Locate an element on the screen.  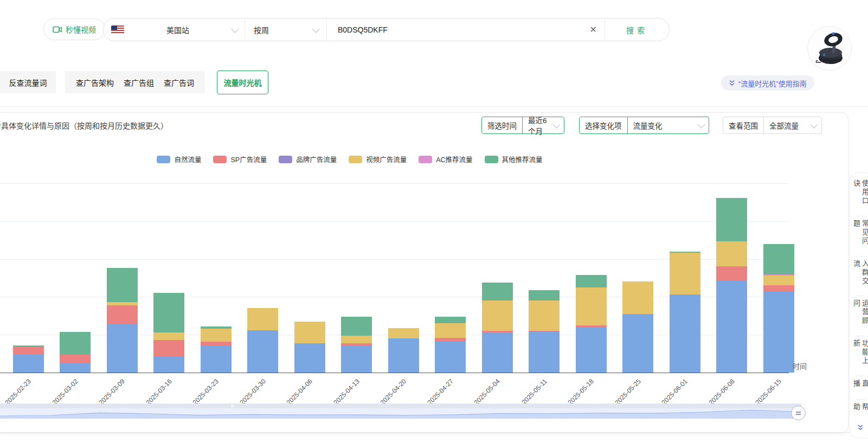
clear-input-icon: ✕ is located at coordinates (593, 29).